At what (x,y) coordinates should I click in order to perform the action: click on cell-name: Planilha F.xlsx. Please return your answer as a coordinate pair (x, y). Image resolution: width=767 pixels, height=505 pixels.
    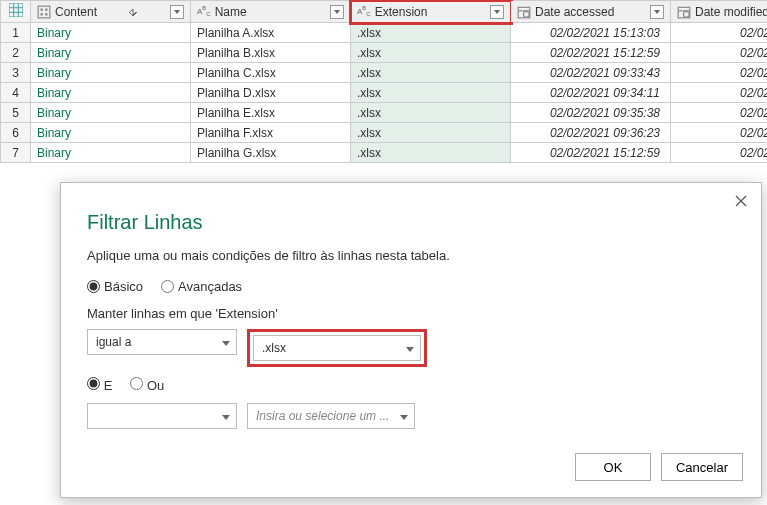
    Looking at the image, I should click on (271, 133).